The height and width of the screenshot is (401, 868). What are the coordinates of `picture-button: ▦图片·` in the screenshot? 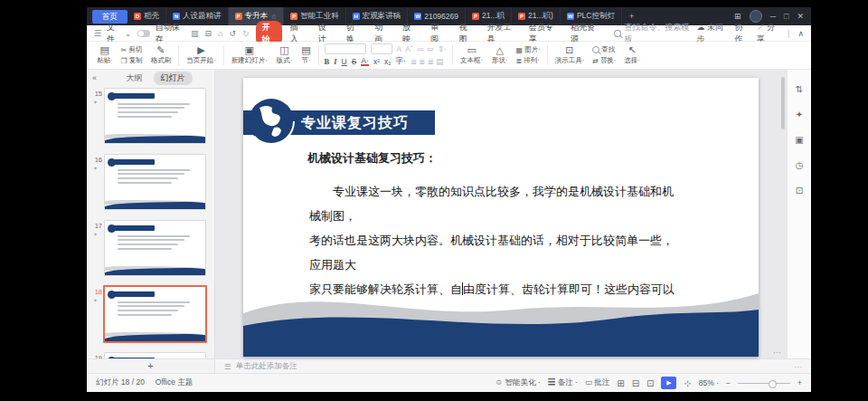 It's located at (528, 50).